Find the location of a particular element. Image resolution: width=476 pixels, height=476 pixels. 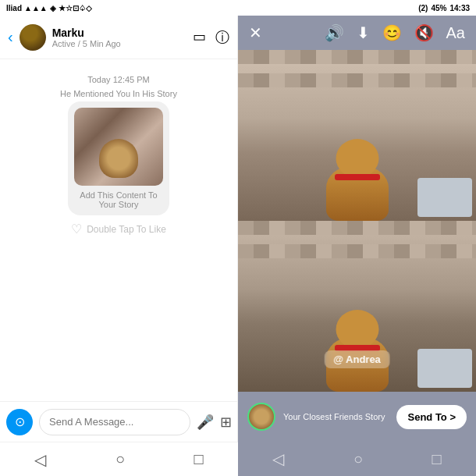

story-bottom-bar: Your Closest Friends Story Send To > is located at coordinates (357, 417).